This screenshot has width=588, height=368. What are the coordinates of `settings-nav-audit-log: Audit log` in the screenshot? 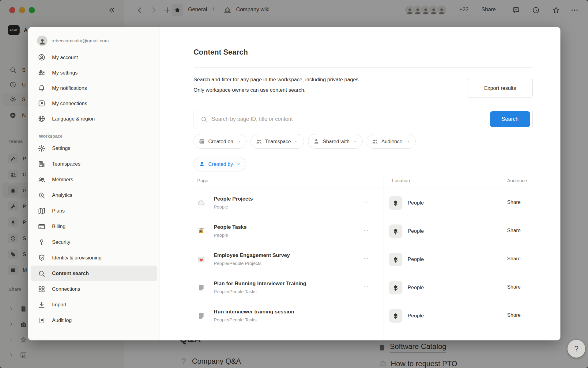 It's located at (94, 320).